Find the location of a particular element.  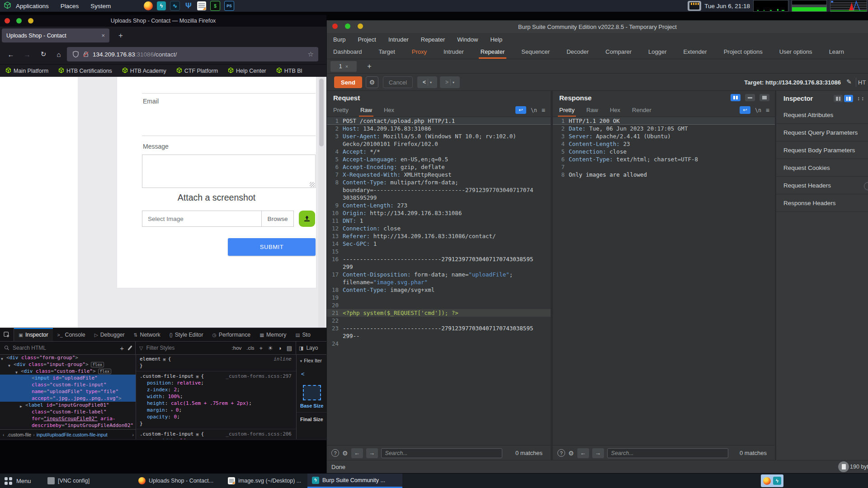

maximize-window-button is located at coordinates (19, 21).